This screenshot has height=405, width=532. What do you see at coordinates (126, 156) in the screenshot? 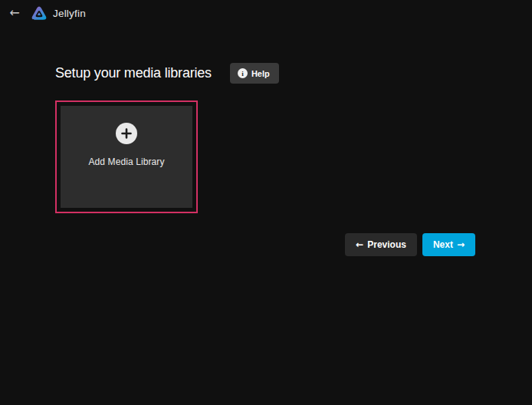
I see `add-media-library-card: Add Media Library` at bounding box center [126, 156].